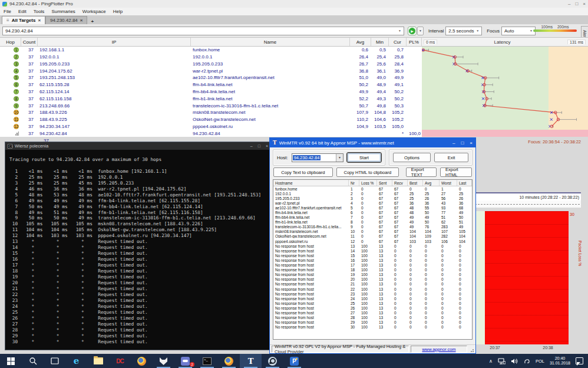  I want to click on start-button, so click(11, 361).